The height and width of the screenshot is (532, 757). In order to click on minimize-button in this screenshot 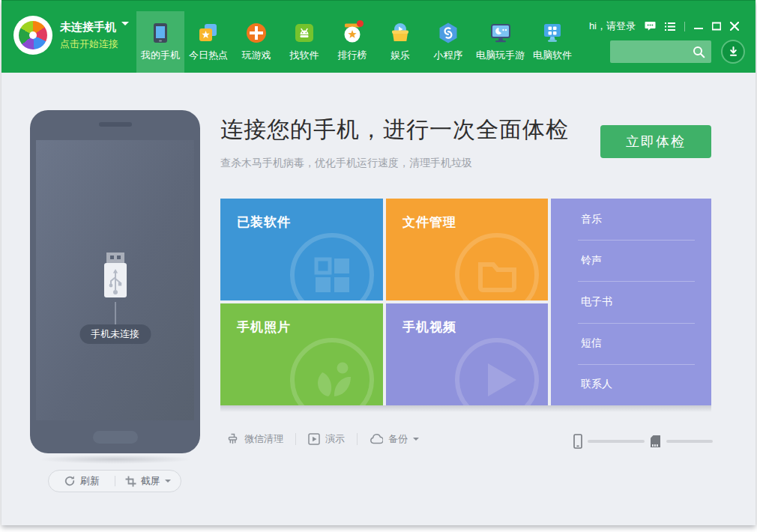, I will do `click(699, 26)`.